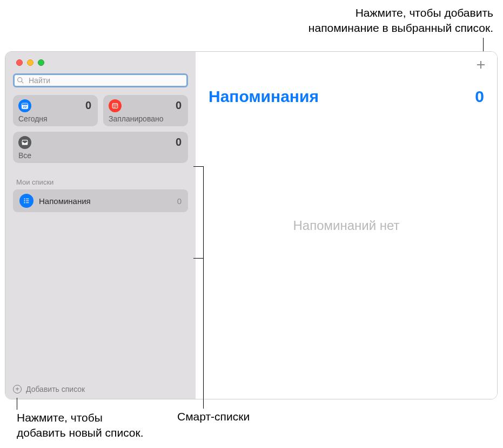 This screenshot has height=448, width=503. Describe the element at coordinates (100, 147) in the screenshot. I see `smart-list-all: 0 Все` at that location.